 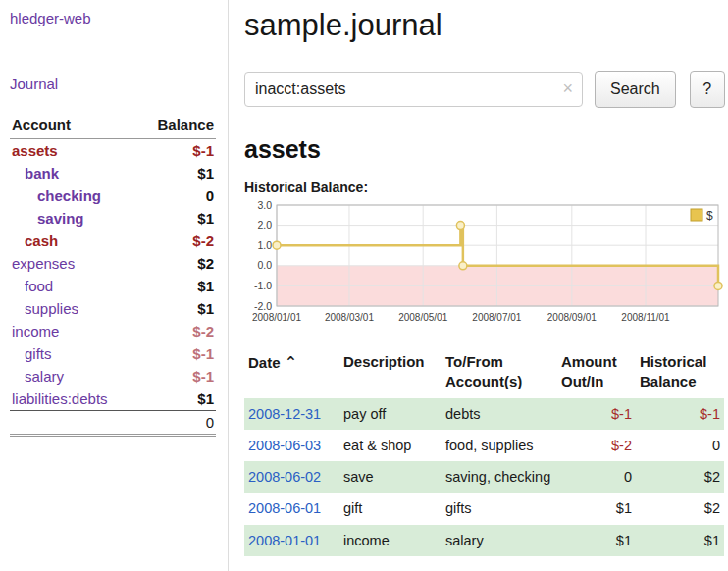 What do you see at coordinates (75, 332) in the screenshot?
I see `account-name-cell: income` at bounding box center [75, 332].